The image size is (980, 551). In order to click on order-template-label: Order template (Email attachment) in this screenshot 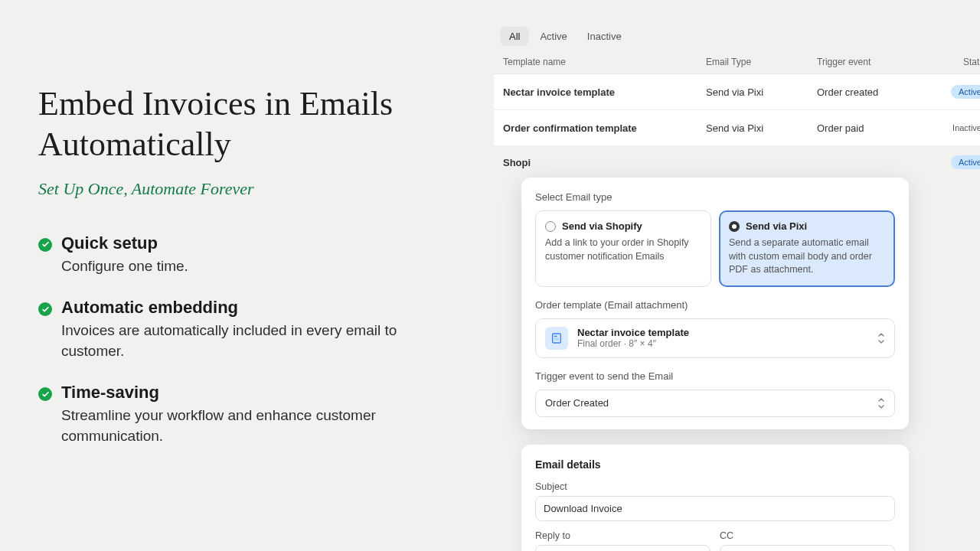, I will do `click(715, 305)`.